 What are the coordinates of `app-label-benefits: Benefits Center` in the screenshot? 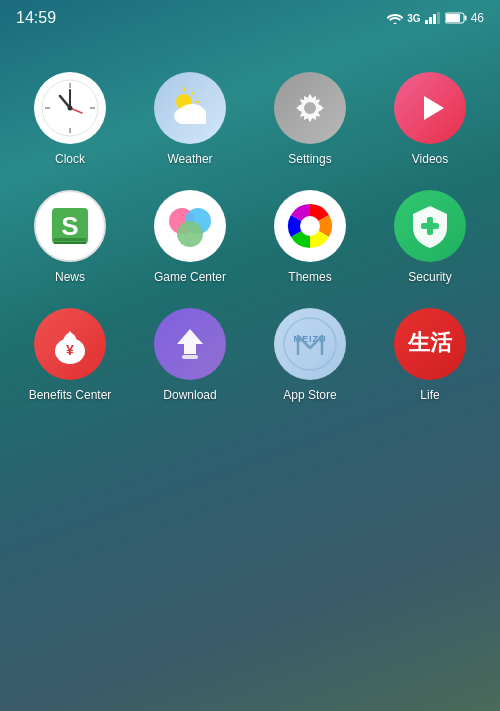 It's located at (70, 395).